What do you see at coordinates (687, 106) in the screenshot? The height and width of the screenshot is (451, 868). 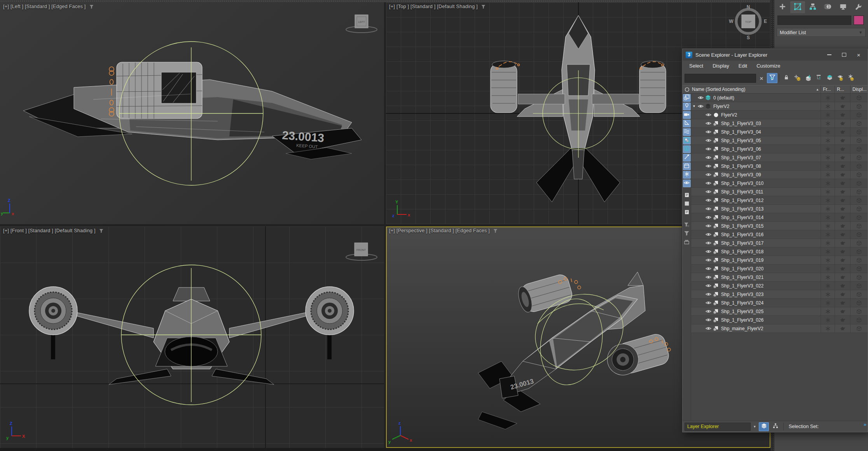 I see `filter-lights` at bounding box center [687, 106].